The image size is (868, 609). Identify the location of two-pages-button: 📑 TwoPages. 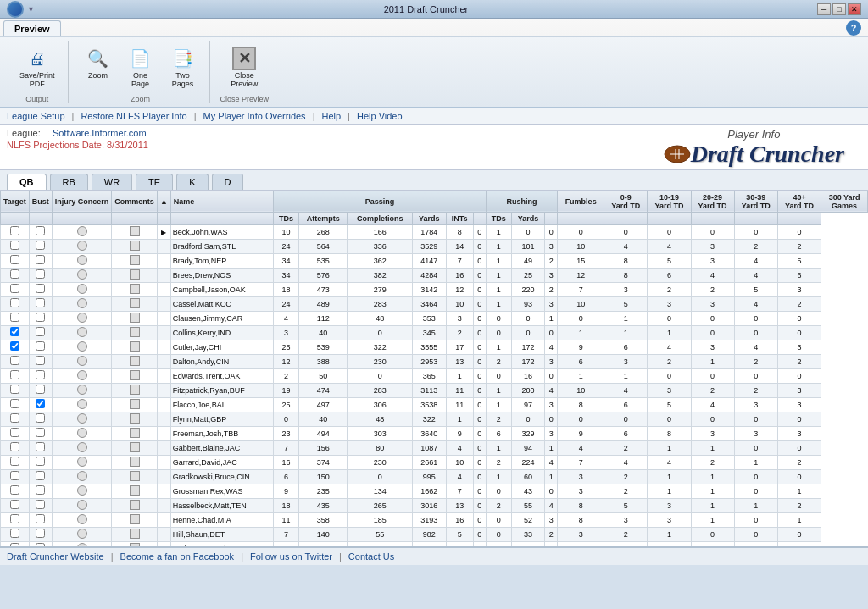
(183, 67).